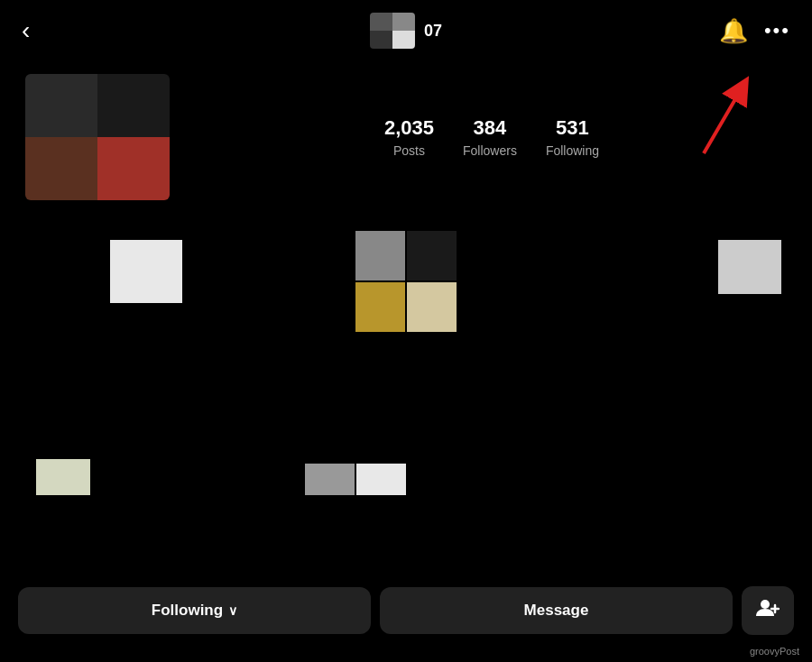 This screenshot has width=812, height=662. Describe the element at coordinates (406, 28) in the screenshot. I see `header: ‹ 07 🔔 •••` at that location.